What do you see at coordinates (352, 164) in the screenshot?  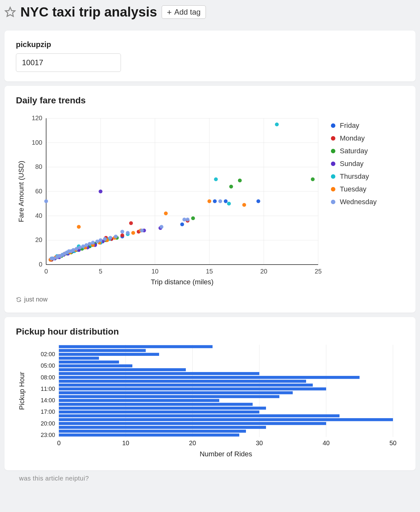 I see `legend-label: Sunday` at bounding box center [352, 164].